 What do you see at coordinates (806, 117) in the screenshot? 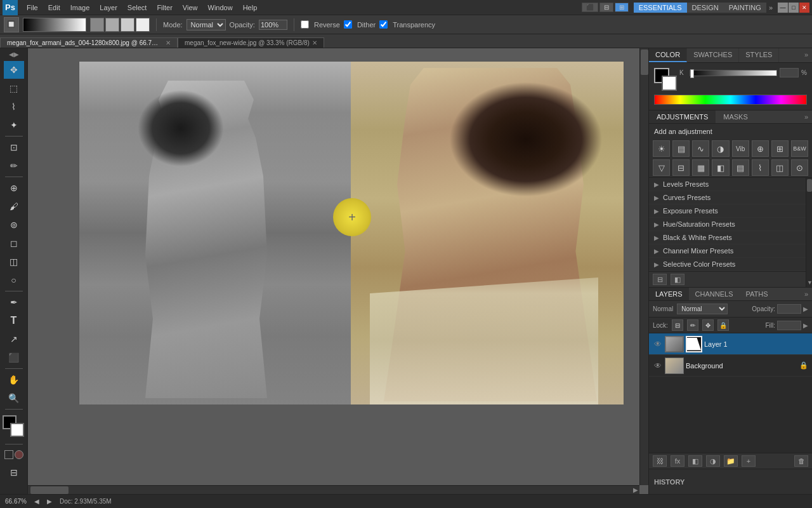
I see `adj-panel-options: »` at bounding box center [806, 117].